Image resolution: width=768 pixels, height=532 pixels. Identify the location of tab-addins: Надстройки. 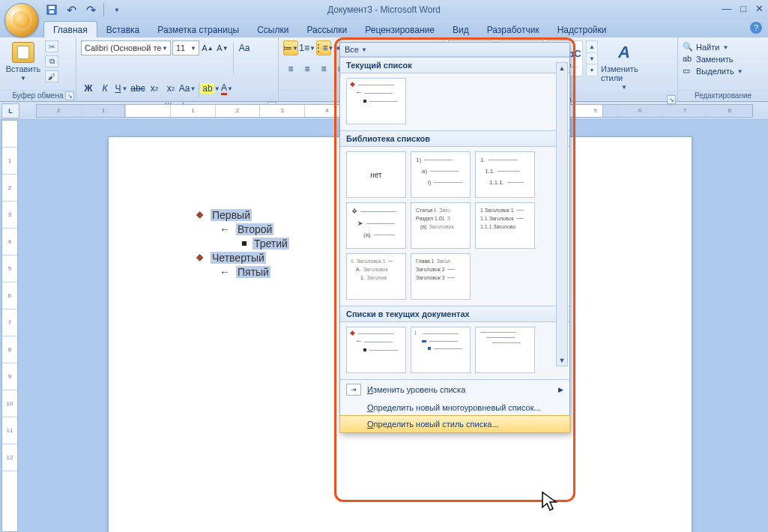
(582, 30).